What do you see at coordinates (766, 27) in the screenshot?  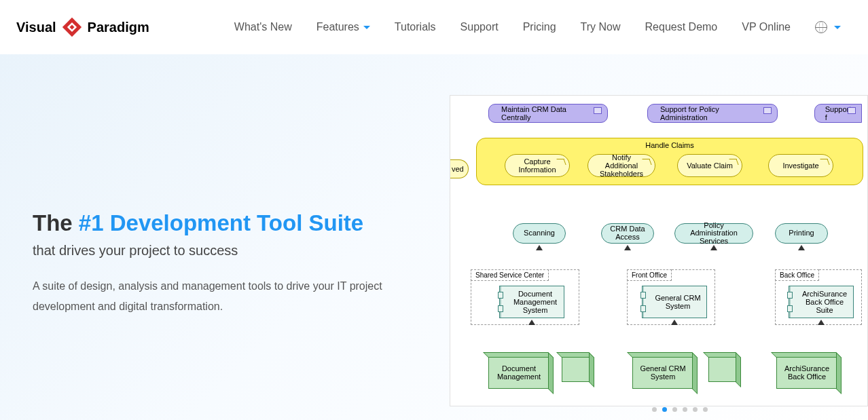 I see `nav-label: VP Online` at bounding box center [766, 27].